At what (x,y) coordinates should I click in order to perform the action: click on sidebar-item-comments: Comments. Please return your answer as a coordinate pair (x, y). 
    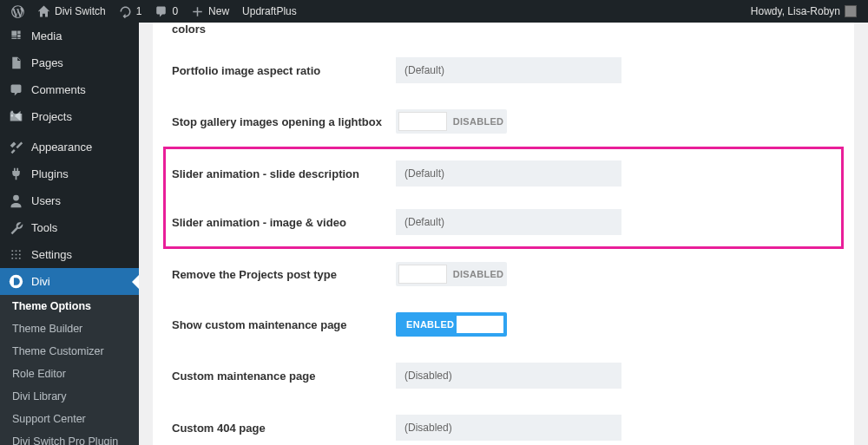
    Looking at the image, I should click on (69, 90).